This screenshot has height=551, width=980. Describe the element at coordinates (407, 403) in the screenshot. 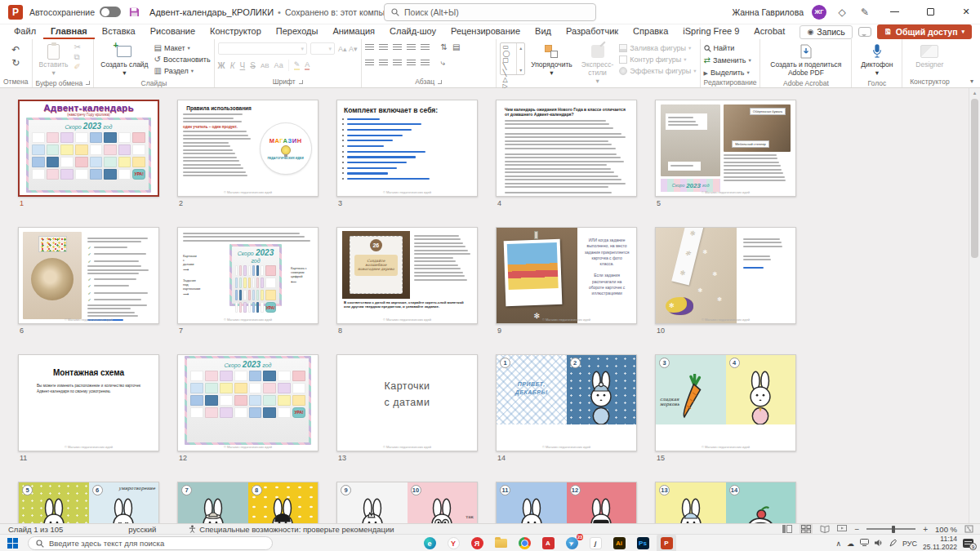

I see `slide-thumbnail-13: Карточкис датами© Магазин педагогических…` at that location.